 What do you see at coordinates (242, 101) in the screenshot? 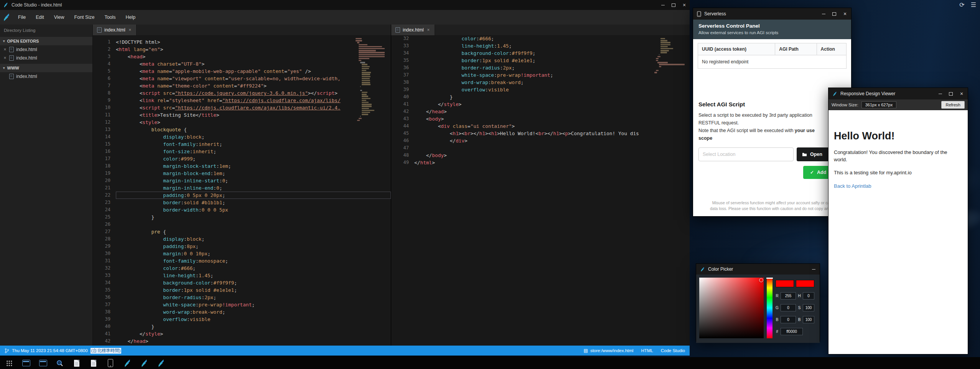
I see `code-line: 9 <link rel="stylesheet" href="https://c…` at bounding box center [242, 101].